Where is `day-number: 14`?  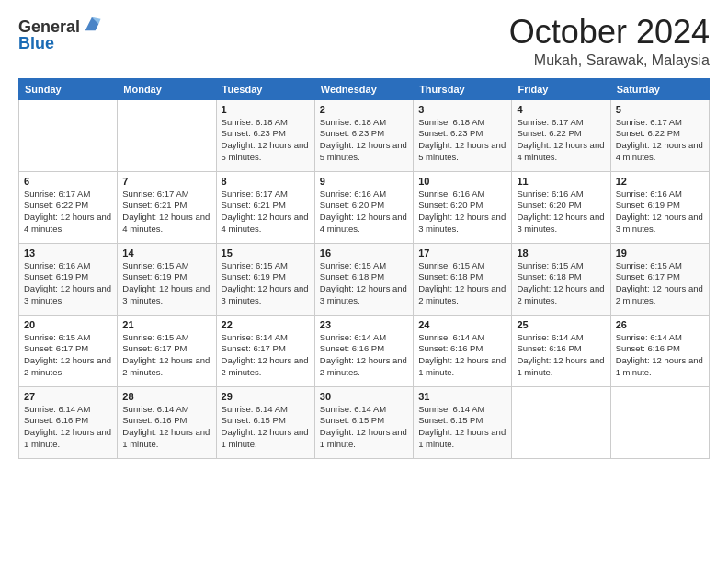
day-number: 14 is located at coordinates (166, 253).